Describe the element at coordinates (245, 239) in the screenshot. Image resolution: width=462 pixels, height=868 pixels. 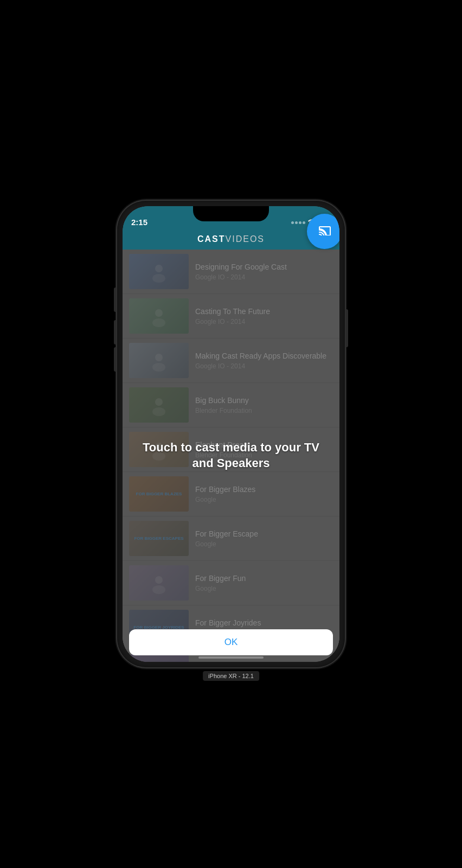
I see `title-part2: VIDEOS` at that location.